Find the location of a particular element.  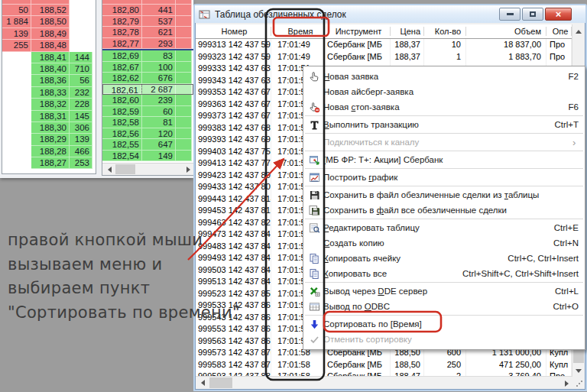

book-ask-row: 182,80441 is located at coordinates (148, 11).